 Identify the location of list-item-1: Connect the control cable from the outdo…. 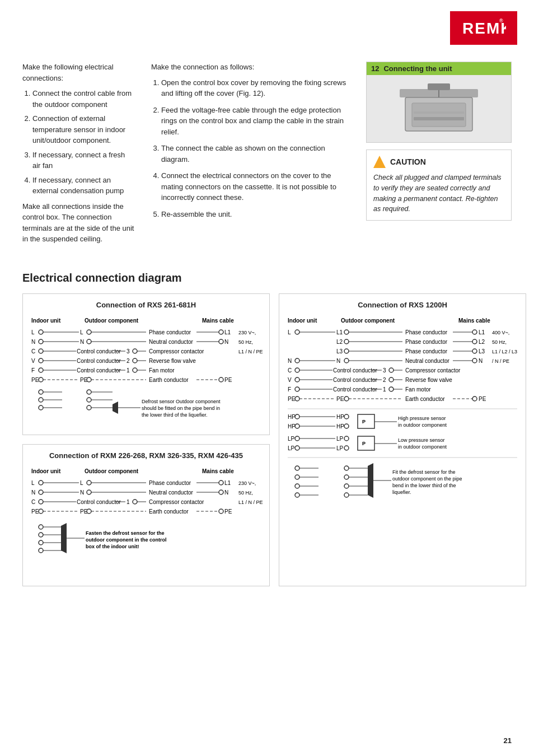
(83, 99).